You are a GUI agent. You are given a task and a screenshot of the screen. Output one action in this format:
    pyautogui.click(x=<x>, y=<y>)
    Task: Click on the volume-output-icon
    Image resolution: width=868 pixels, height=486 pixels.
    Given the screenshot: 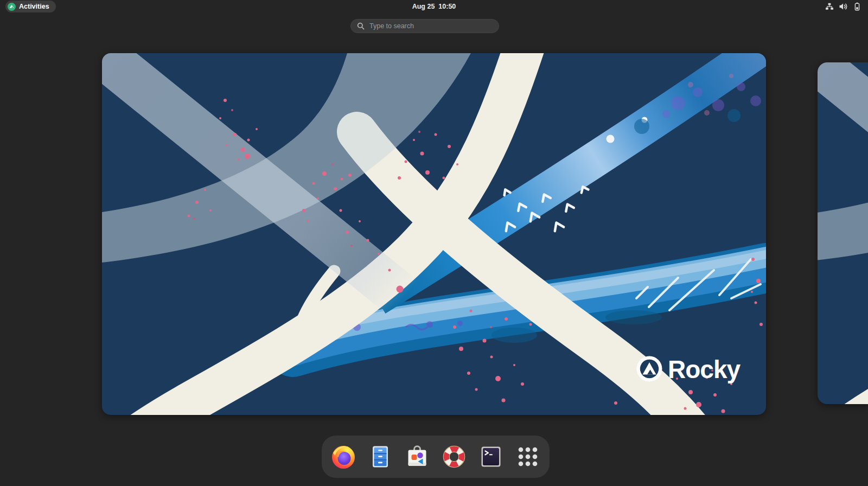 What is the action you would take?
    pyautogui.click(x=843, y=7)
    